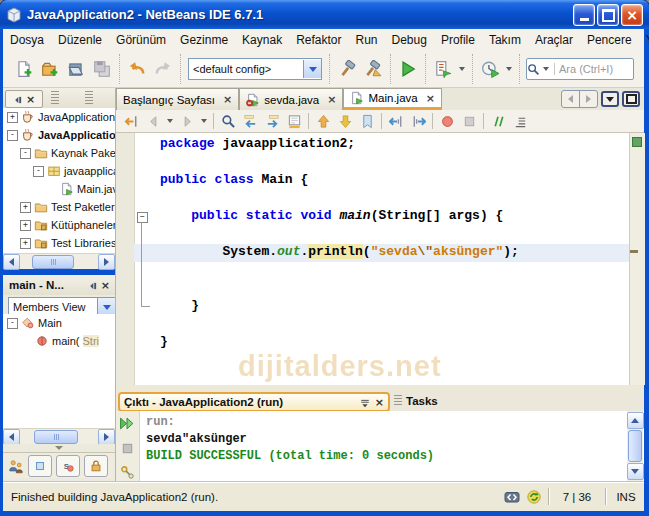 This screenshot has height=516, width=649. What do you see at coordinates (570, 99) in the screenshot?
I see `scroll-tabs-left-icon` at bounding box center [570, 99].